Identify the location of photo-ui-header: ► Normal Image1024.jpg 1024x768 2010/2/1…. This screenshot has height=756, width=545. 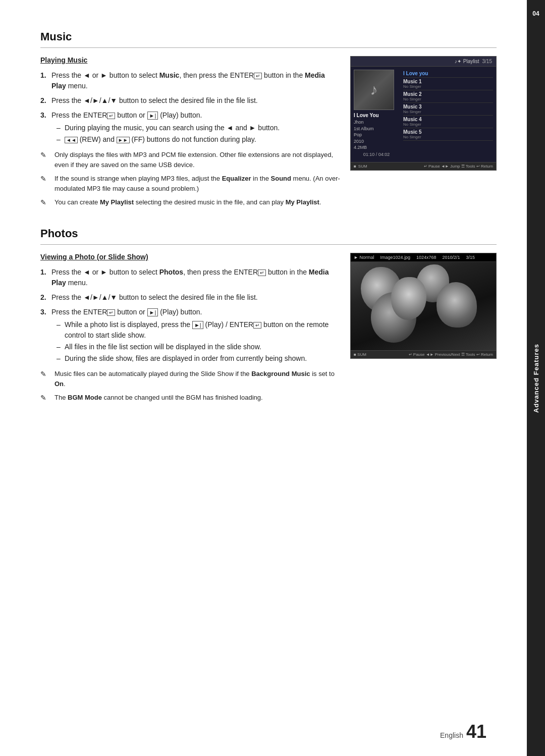
(423, 257).